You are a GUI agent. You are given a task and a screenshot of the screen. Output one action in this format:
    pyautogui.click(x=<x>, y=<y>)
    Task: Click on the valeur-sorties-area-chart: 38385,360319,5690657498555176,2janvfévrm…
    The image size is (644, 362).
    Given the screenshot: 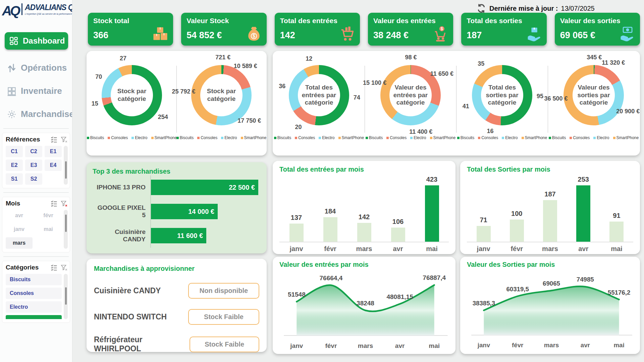 What is the action you would take?
    pyautogui.click(x=551, y=310)
    